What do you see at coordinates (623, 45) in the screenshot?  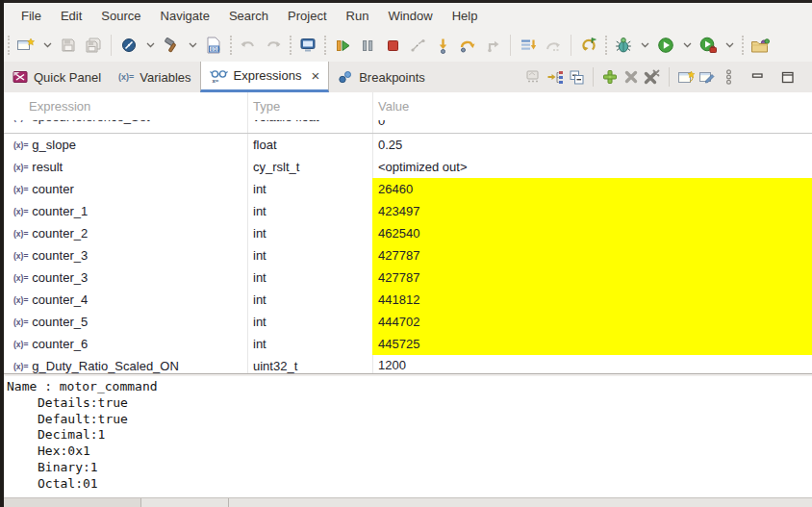 I see `debug-button` at bounding box center [623, 45].